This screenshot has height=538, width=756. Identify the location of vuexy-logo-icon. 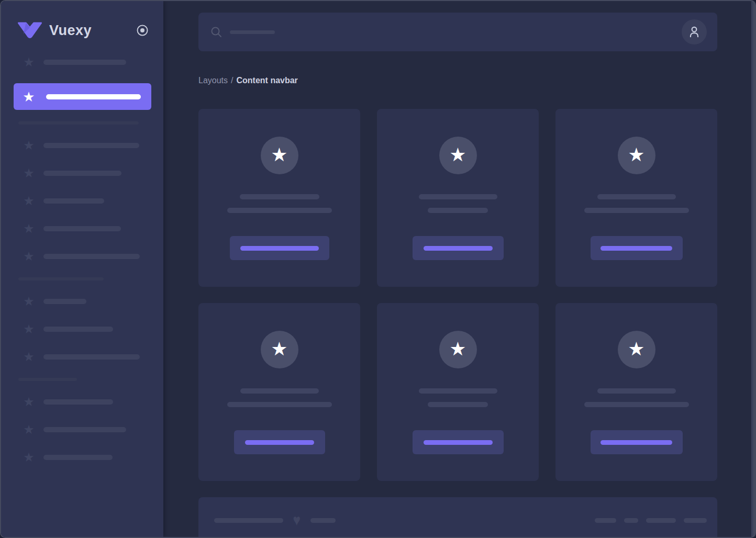
(30, 30).